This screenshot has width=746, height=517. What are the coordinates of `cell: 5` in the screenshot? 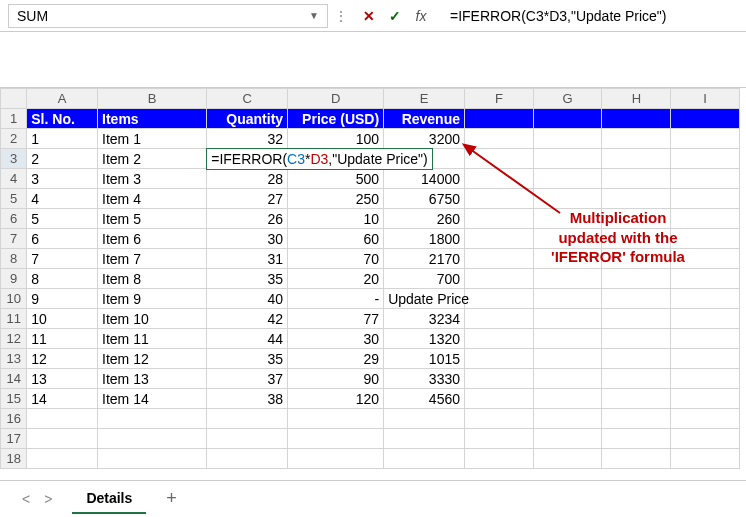 It's located at (62, 219).